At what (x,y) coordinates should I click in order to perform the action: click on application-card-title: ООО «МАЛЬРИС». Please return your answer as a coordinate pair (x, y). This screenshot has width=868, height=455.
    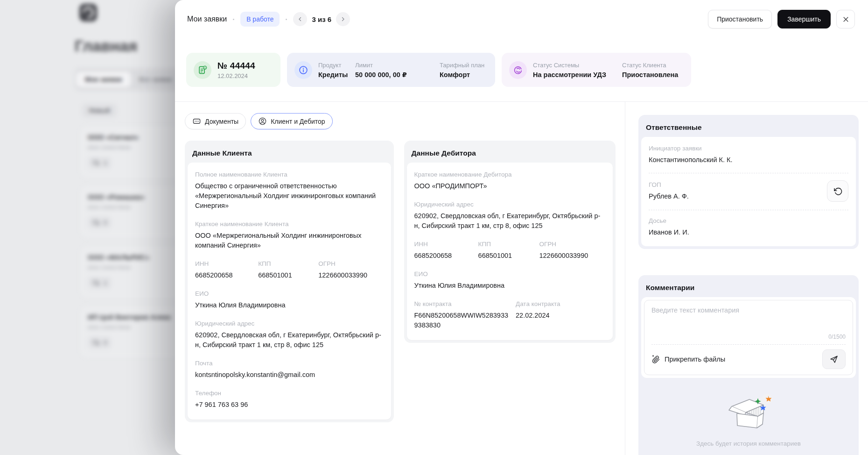
    Looking at the image, I should click on (131, 257).